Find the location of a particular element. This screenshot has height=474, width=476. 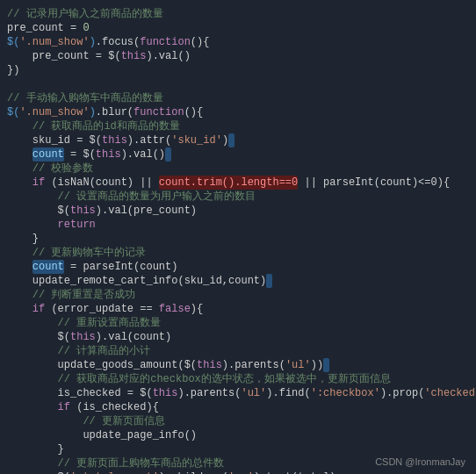

code-line: // 获取商品对应的checkbox的选中状态，如果被选中，更新页面信息 is located at coordinates (238, 379).